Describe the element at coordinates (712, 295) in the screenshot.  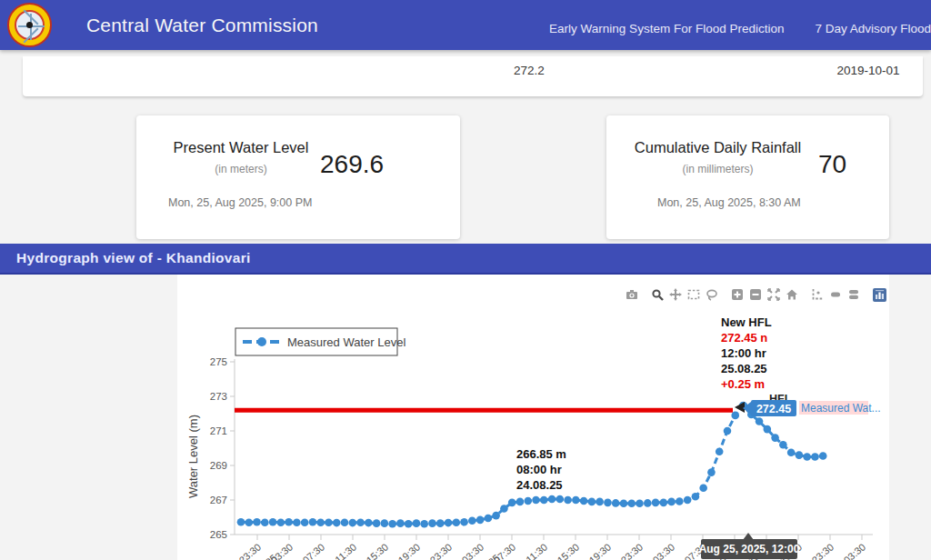
I see `lasso-select-icon` at that location.